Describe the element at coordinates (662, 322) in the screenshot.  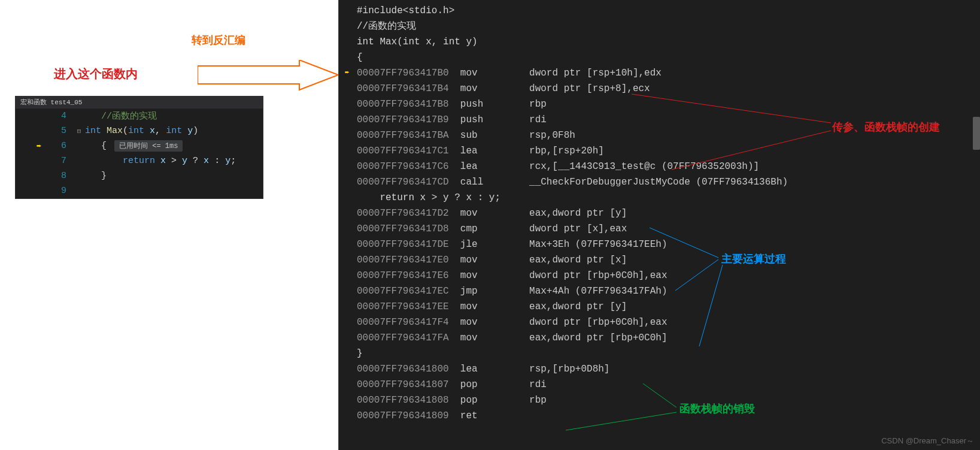
I see `asm-instruction-line: 00007FF7963417F4 mov dword ptr [rbp+0C0h…` at that location.